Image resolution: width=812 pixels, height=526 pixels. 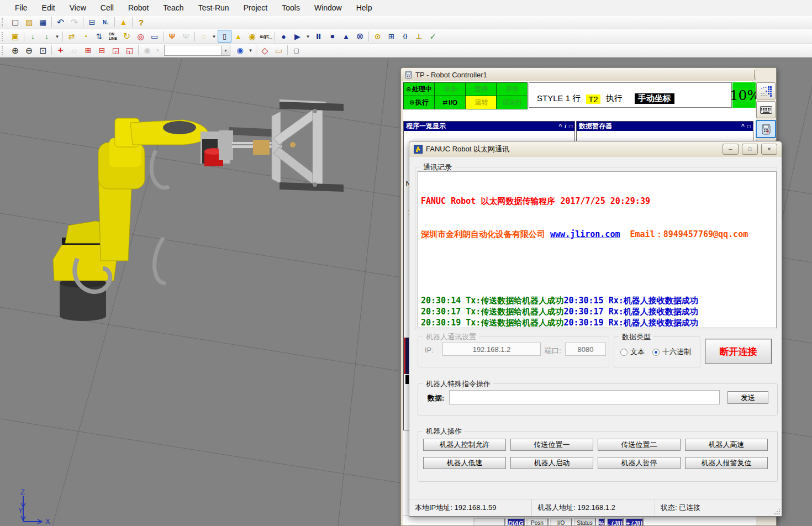 What do you see at coordinates (85, 36) in the screenshot?
I see `gauge-panel-icon: ◔` at bounding box center [85, 36].